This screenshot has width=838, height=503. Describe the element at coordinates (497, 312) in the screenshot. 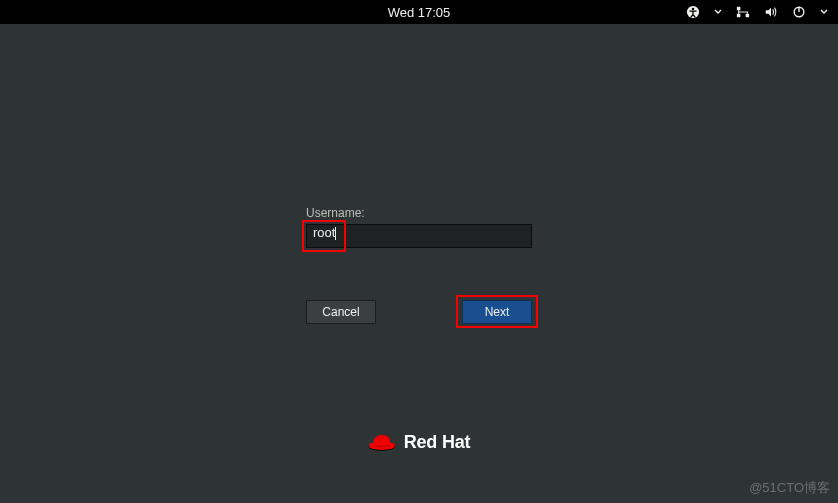

I see `next-button: Next` at that location.